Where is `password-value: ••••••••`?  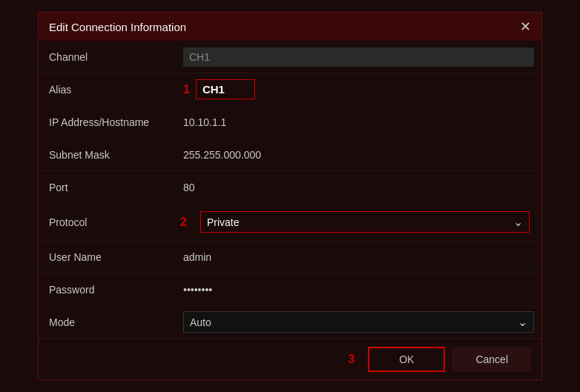
password-value: •••••••• is located at coordinates (359, 290).